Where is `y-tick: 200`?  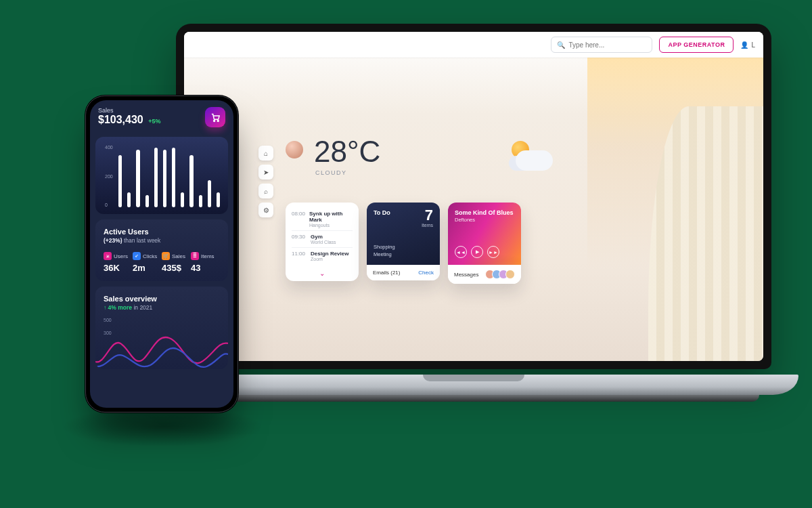
y-tick: 200 is located at coordinates (109, 176).